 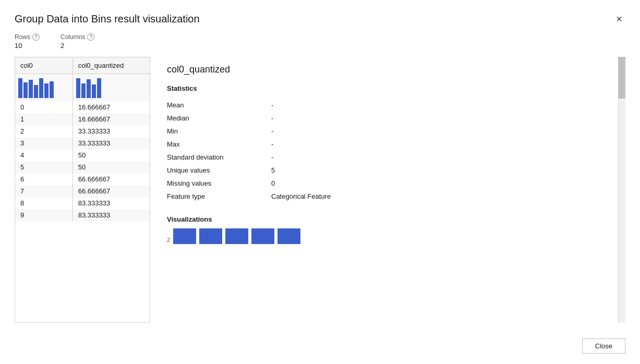 I want to click on row-index: 4, so click(x=44, y=155).